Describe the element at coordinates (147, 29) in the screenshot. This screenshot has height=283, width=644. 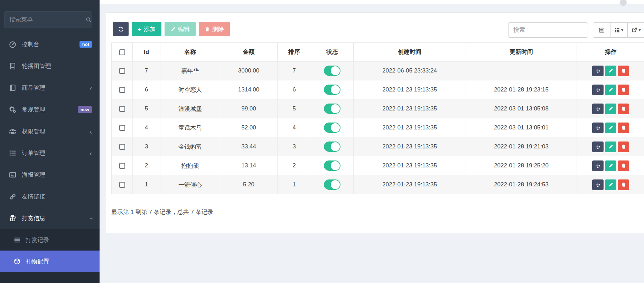
I see `add-button: + 添加` at that location.